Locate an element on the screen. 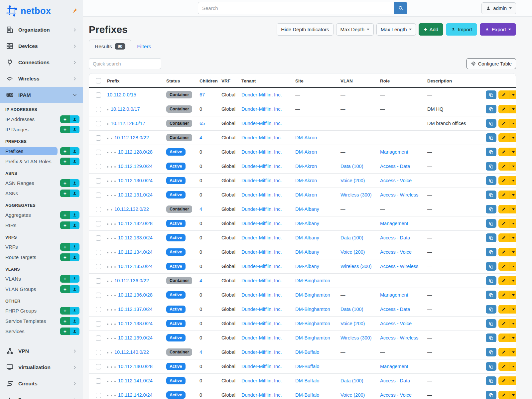 The width and height of the screenshot is (532, 399). prefix-link: 10.112.134.0/24 is located at coordinates (135, 252).